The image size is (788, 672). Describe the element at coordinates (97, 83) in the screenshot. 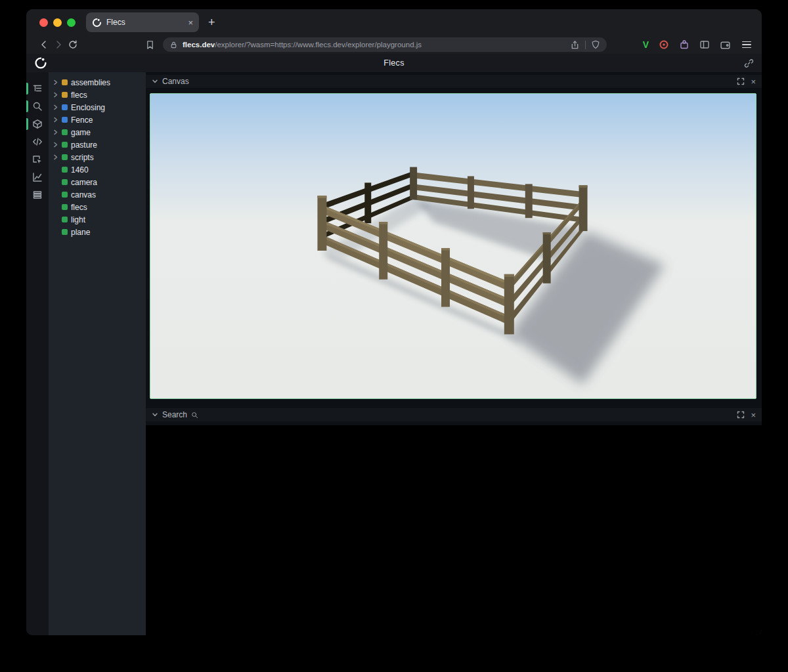

I see `tree-item: assemblies` at that location.